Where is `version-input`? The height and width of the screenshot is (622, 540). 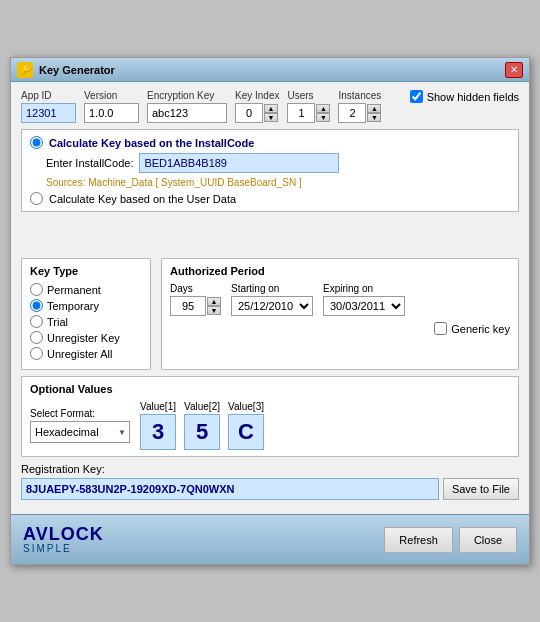 version-input is located at coordinates (112, 113).